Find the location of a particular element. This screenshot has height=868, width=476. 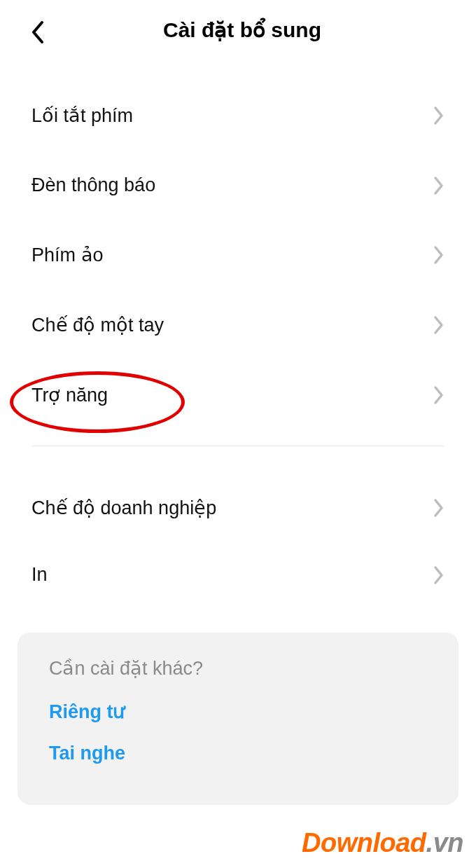

item-label: In is located at coordinates (39, 574).